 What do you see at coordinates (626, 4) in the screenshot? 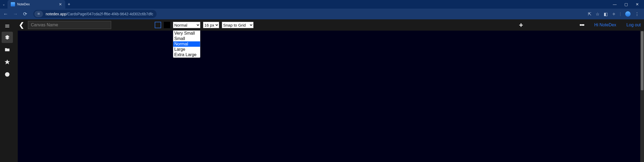
I see `maximize-icon: ▢` at bounding box center [626, 4].